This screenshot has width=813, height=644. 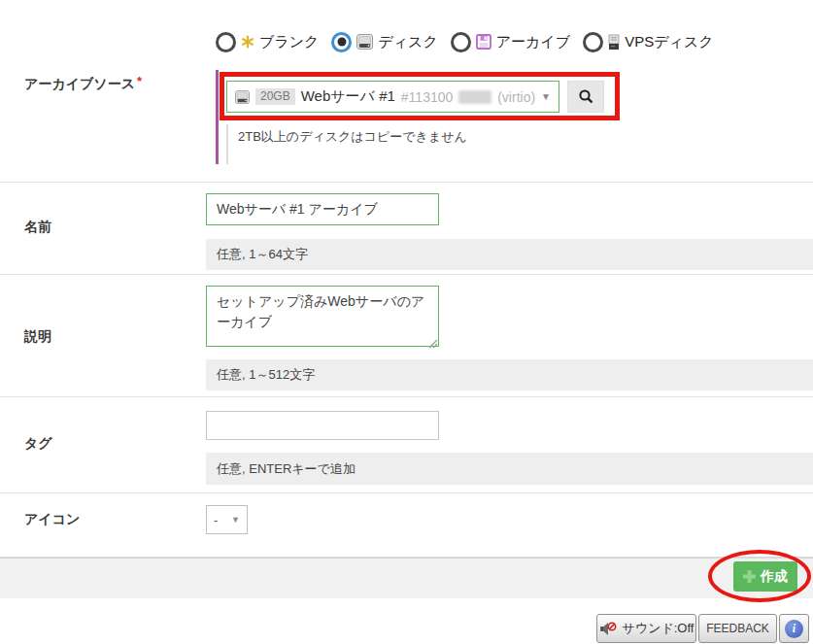 I want to click on radio-option-disk: ディスク, so click(x=385, y=43).